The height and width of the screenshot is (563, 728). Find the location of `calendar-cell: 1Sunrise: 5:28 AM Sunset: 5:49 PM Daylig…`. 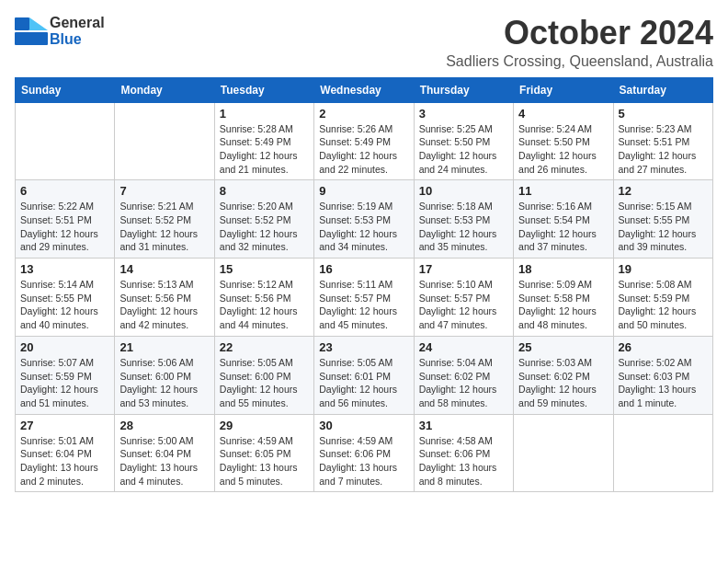

calendar-cell: 1Sunrise: 5:28 AM Sunset: 5:49 PM Daylig… is located at coordinates (264, 142).